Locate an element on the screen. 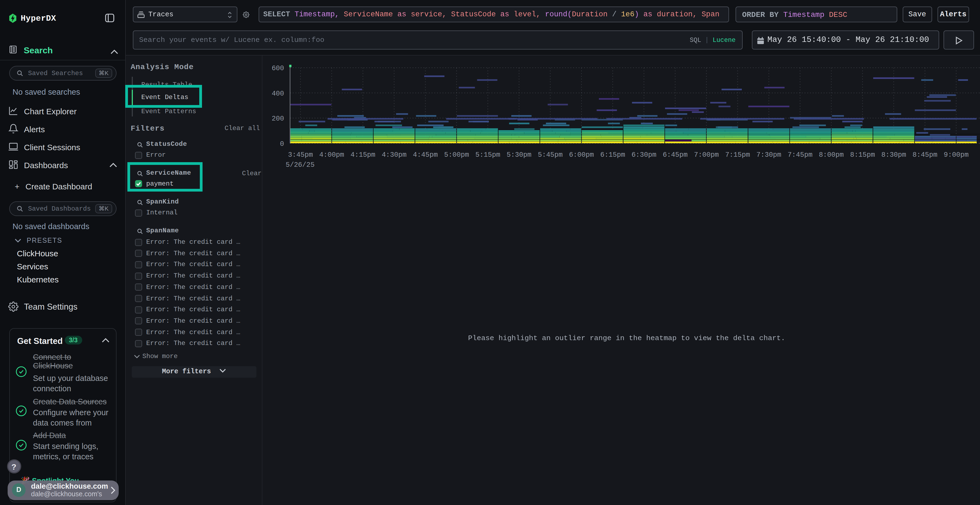 The image size is (980, 505). svg-text: 5:15pm is located at coordinates (488, 154).